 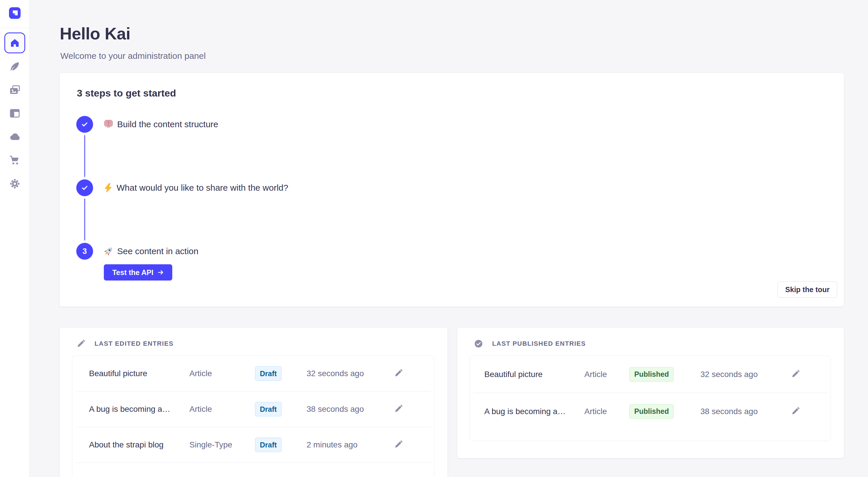 I want to click on last-edited-header: LAST EDITED ENTRIES, so click(x=125, y=344).